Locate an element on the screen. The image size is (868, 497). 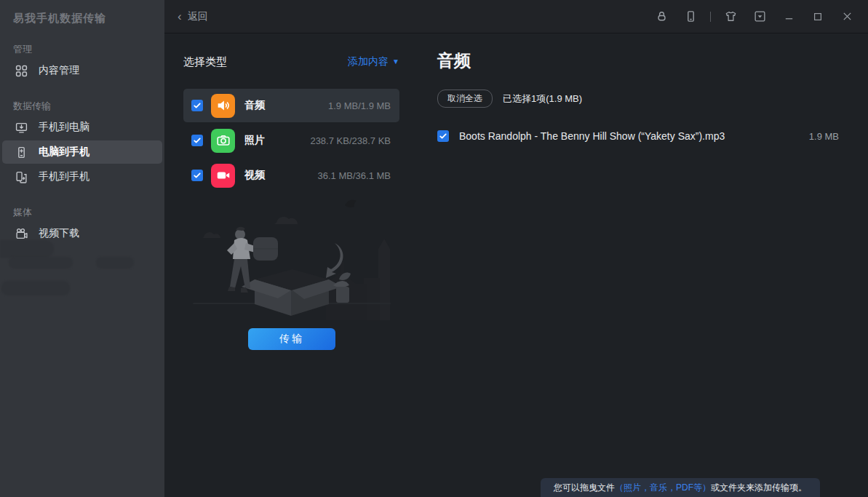
section-label-transfer: 数据传输 is located at coordinates (82, 106).